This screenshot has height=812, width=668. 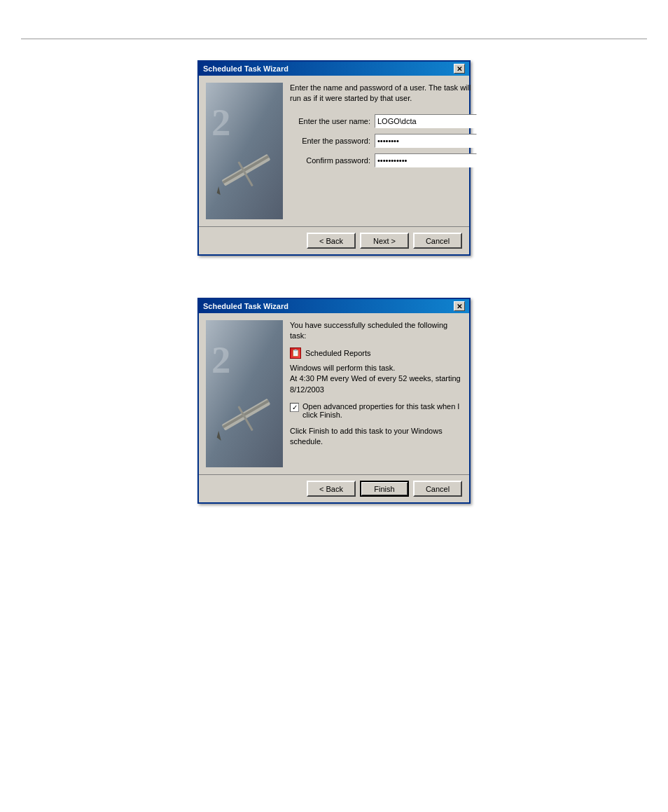 I want to click on dialog-1: Scheduled Task Wizard ✕ 2, so click(x=334, y=158).